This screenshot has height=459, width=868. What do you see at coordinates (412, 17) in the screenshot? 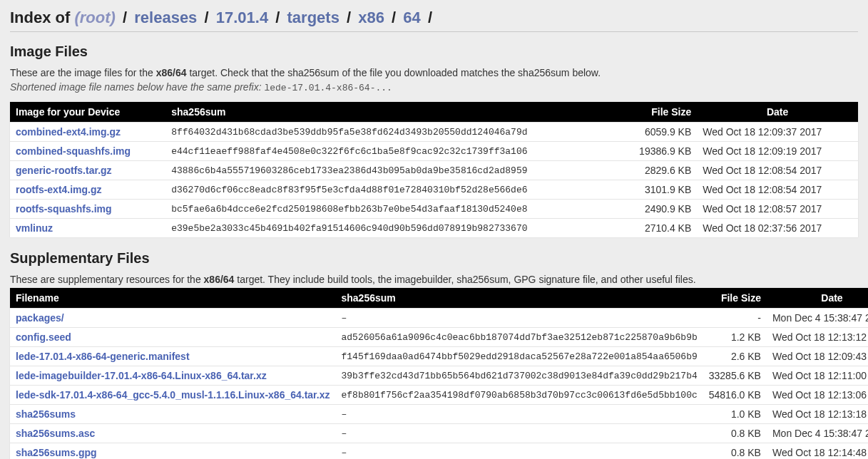
I see `breadcrumb-link: 64` at bounding box center [412, 17].